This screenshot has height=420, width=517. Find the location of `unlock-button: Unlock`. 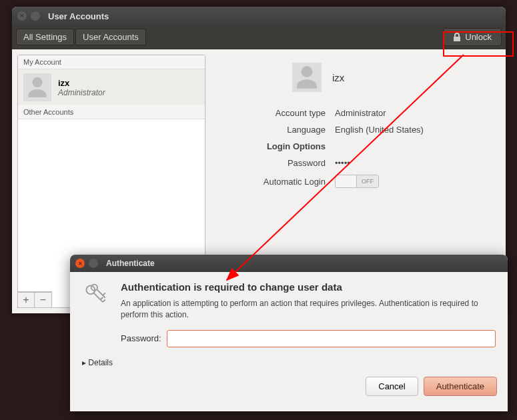

unlock-button: Unlock is located at coordinates (472, 37).